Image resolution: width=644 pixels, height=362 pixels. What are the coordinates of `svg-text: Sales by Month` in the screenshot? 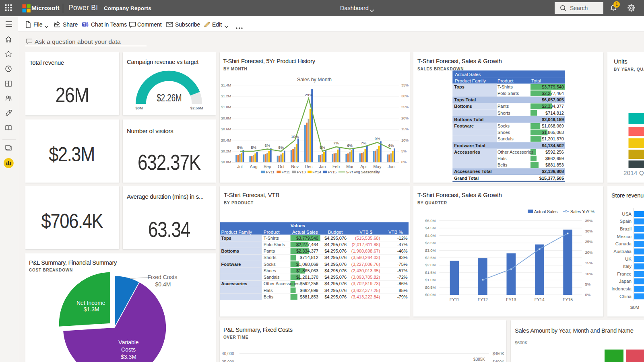 It's located at (314, 80).